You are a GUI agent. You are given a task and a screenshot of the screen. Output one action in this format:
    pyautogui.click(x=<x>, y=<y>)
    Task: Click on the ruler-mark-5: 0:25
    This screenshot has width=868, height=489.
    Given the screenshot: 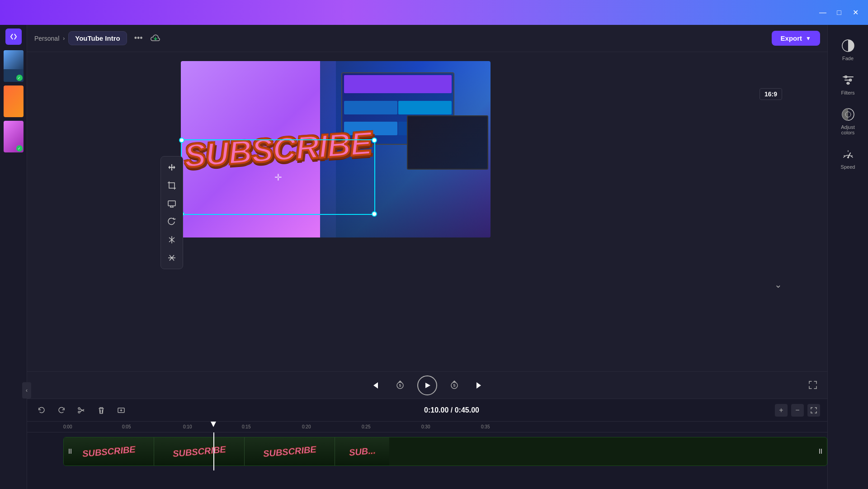 What is the action you would take?
    pyautogui.click(x=366, y=427)
    